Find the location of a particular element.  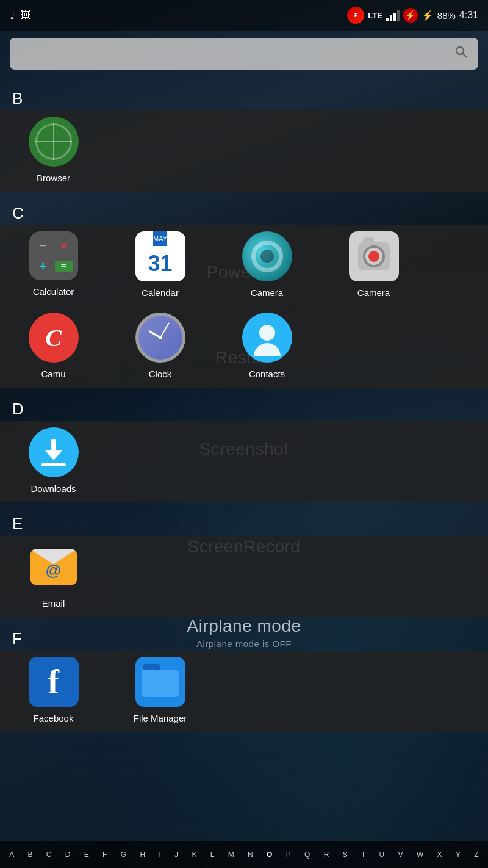

browser-icon-inner is located at coordinates (54, 142).